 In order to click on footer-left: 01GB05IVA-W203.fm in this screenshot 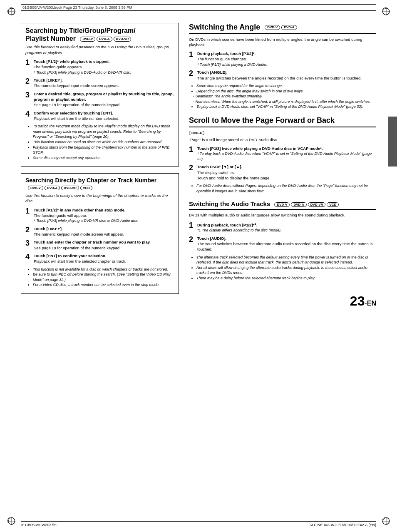, I will do `click(39, 525)`.